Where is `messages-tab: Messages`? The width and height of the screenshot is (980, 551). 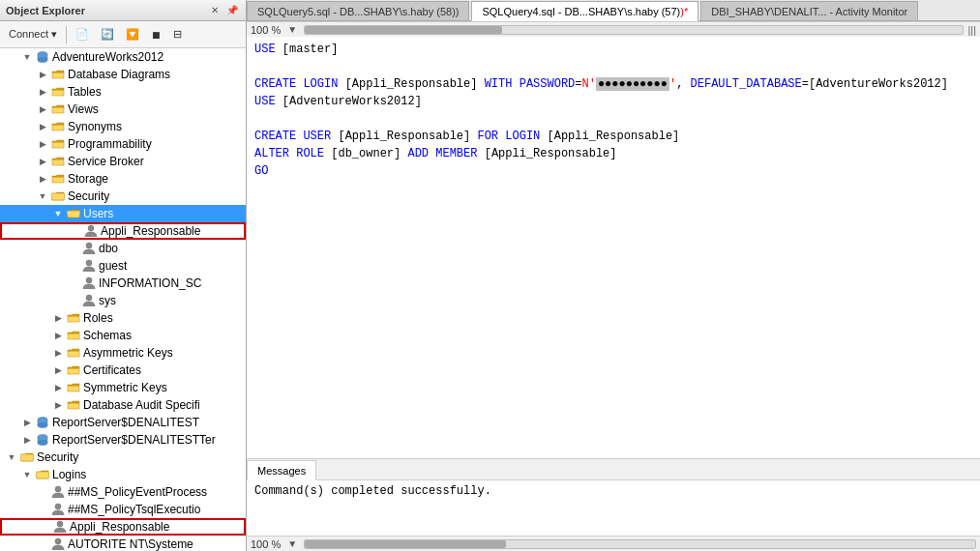
messages-tab: Messages is located at coordinates (282, 470).